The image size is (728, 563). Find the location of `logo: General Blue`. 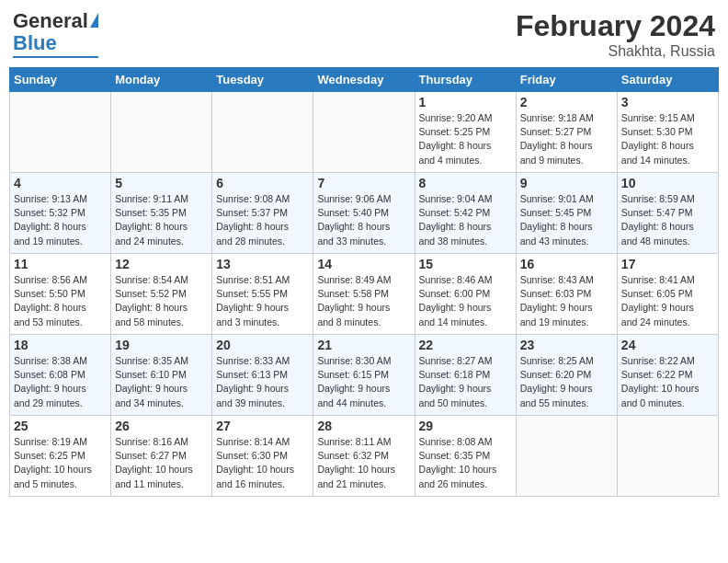

logo: General Blue is located at coordinates (55, 33).